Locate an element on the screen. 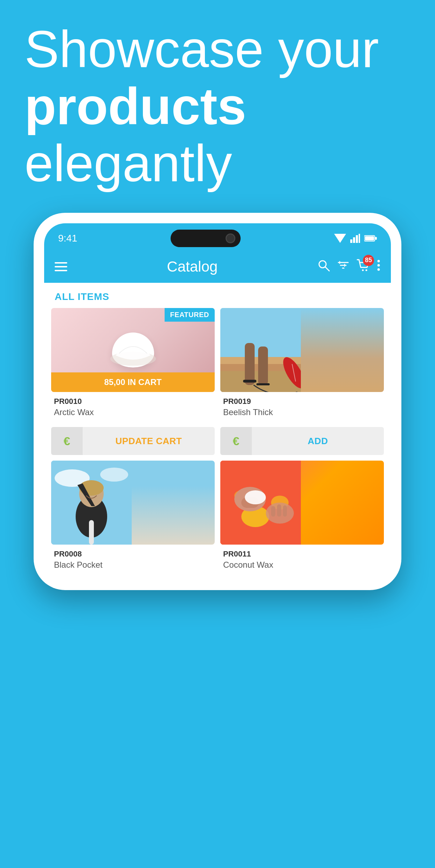 Image resolution: width=435 pixels, height=868 pixels. battery-icon is located at coordinates (371, 238).